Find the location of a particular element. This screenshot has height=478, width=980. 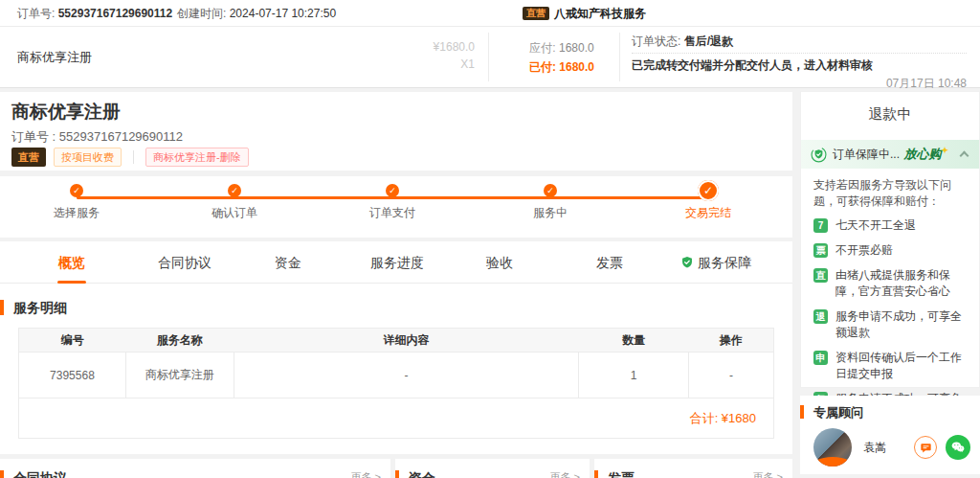

cell-actions: - is located at coordinates (731, 376).